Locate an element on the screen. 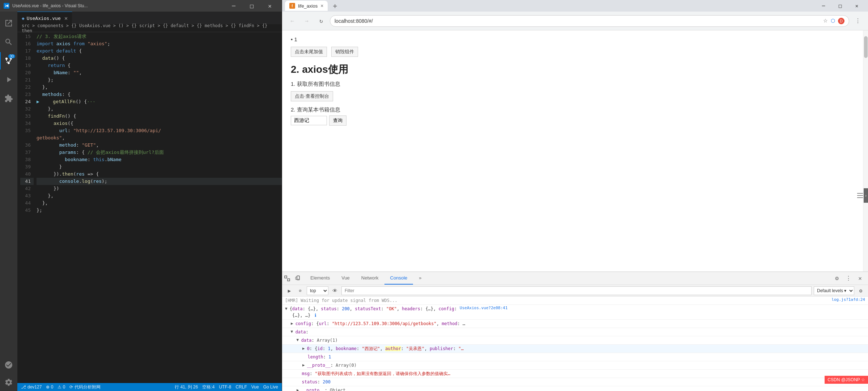  page-scrollbar is located at coordinates (865, 151).